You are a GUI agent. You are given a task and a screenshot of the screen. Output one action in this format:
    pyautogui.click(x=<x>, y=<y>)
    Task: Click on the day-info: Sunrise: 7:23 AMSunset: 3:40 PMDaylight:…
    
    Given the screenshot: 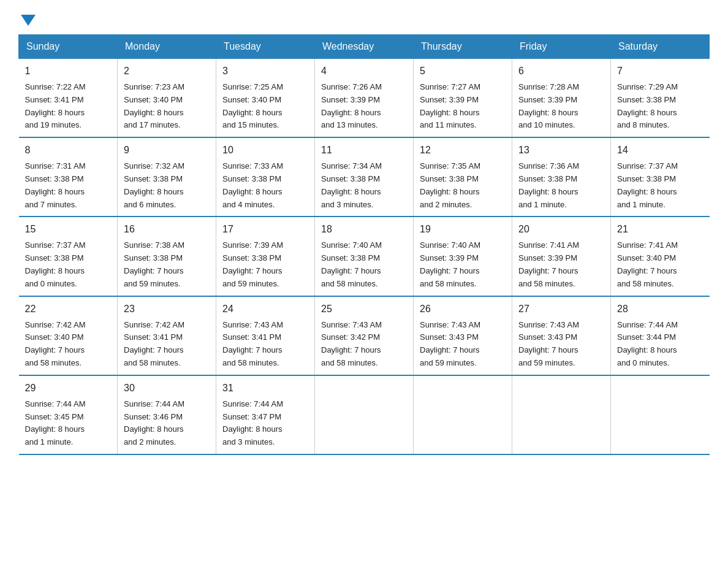 What is the action you would take?
    pyautogui.click(x=154, y=105)
    